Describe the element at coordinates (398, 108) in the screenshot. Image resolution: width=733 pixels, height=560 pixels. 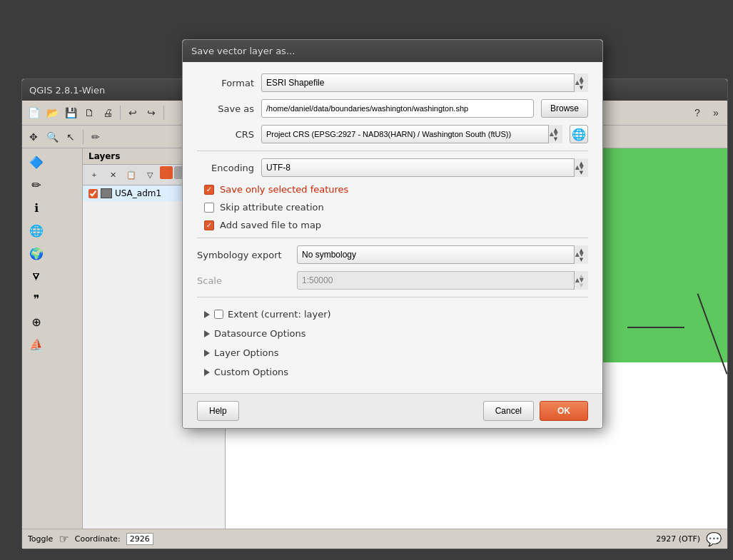
I see `saveas-input: /home/daniel/data/boundaries/washington/…` at that location.